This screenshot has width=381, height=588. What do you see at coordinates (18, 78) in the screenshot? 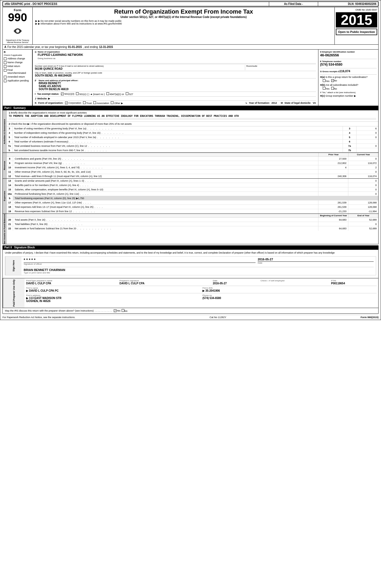
I see `section-b-sidebar: B Check if applicable Address change Nam…` at bounding box center [18, 78].